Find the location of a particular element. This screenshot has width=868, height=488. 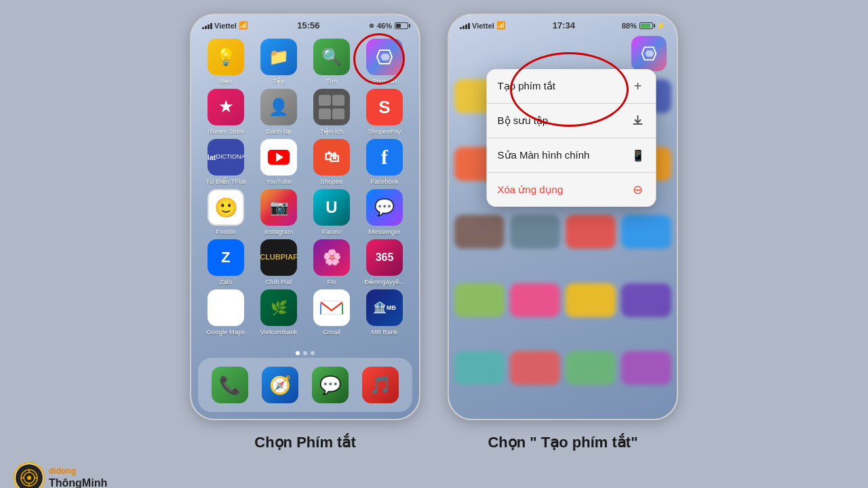

app-label-tienich: Tiện ích is located at coordinates (332, 131).